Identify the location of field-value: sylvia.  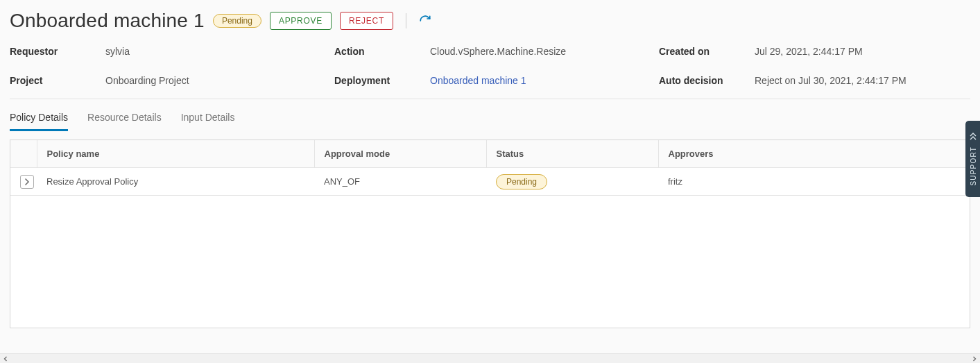
(118, 51).